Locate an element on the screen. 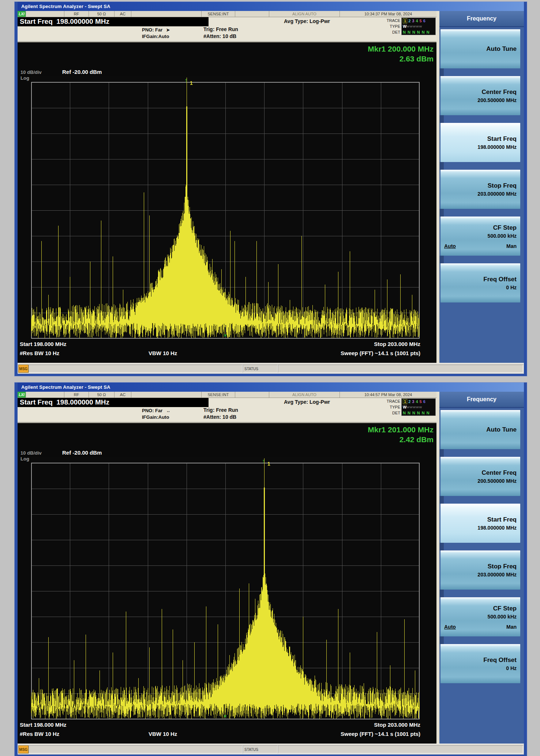 This screenshot has height=756, width=540. trace-types: WWWWWW is located at coordinates (419, 26).